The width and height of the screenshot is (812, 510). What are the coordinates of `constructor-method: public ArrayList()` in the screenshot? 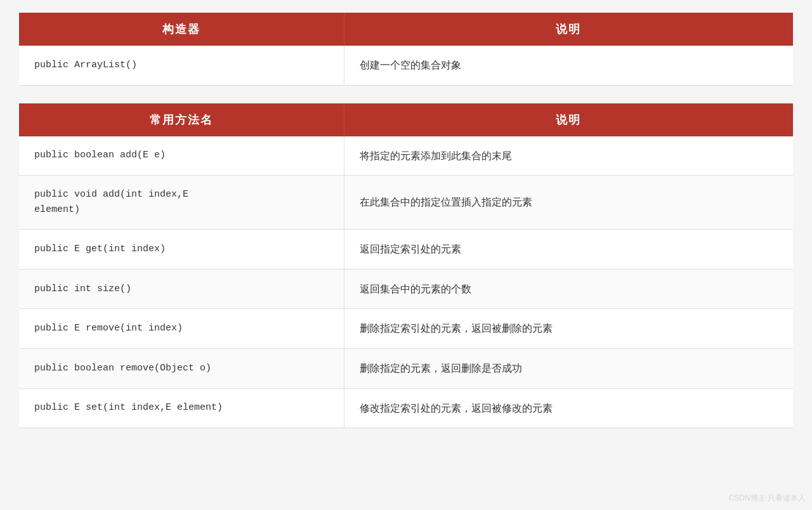 It's located at (181, 65).